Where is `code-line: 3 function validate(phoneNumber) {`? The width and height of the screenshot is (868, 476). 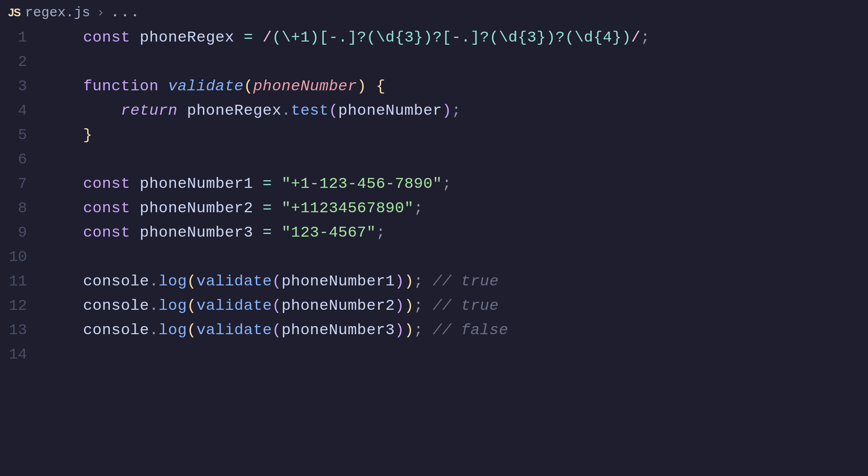
code-line: 3 function validate(phoneNumber) { is located at coordinates (434, 86).